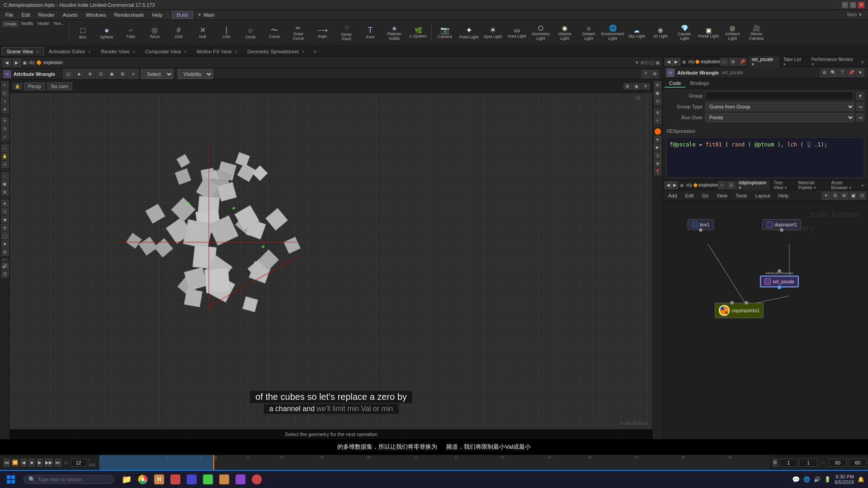 The width and height of the screenshot is (868, 488). I want to click on view-mode-btn: ◈, so click(658, 139).